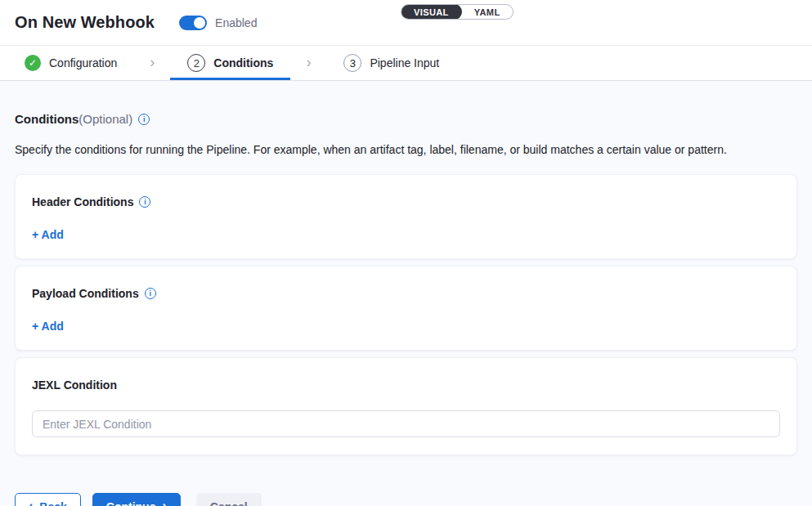 Image resolution: width=812 pixels, height=506 pixels. What do you see at coordinates (85, 23) in the screenshot?
I see `page-title: On New Webhook` at bounding box center [85, 23].